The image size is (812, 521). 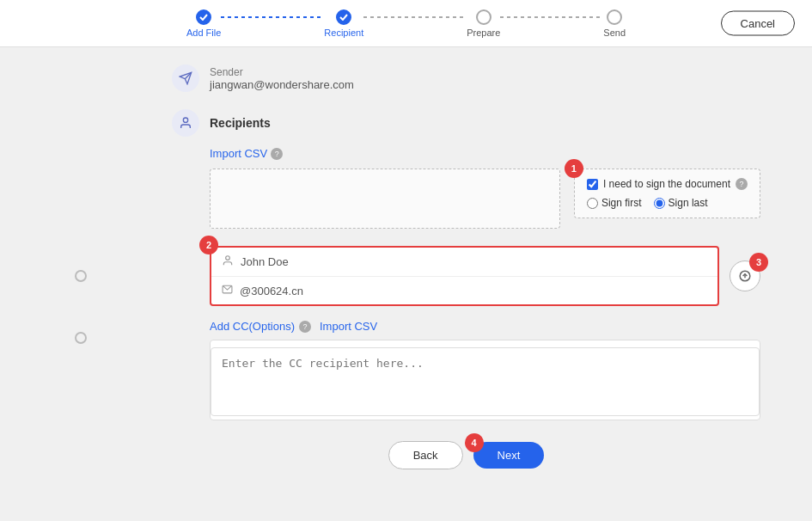 What do you see at coordinates (253, 327) in the screenshot?
I see `add-cc-label: Add CC(Options)` at bounding box center [253, 327].